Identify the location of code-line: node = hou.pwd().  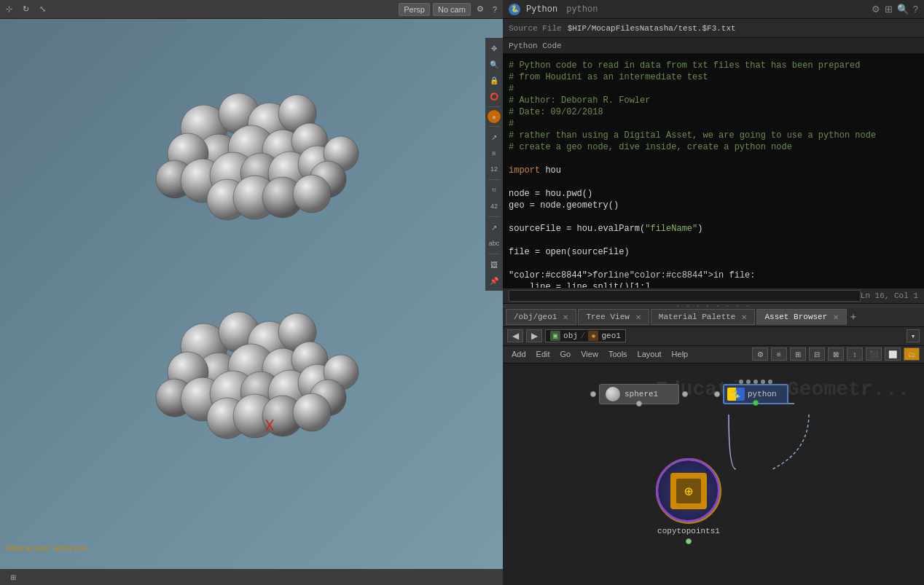
(713, 194).